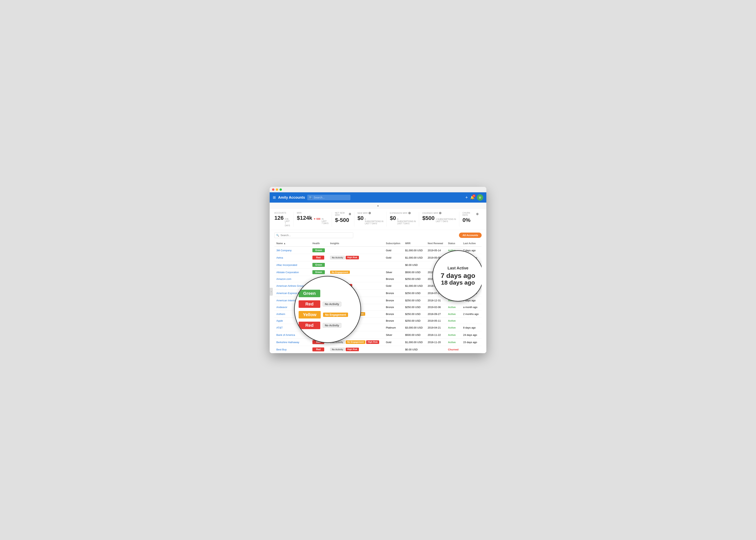 This screenshot has height=540, width=756. What do you see at coordinates (393, 349) in the screenshot?
I see `cell-subscription` at bounding box center [393, 349].